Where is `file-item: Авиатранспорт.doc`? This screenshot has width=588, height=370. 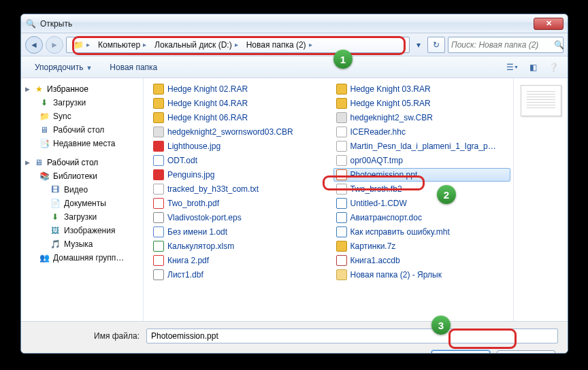 file-item: Авиатранспорт.doc is located at coordinates (422, 218).